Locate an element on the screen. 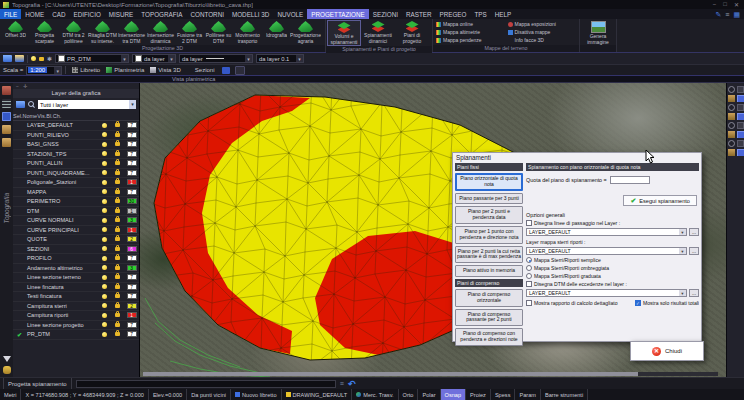  menu-item: HELP is located at coordinates (503, 14).